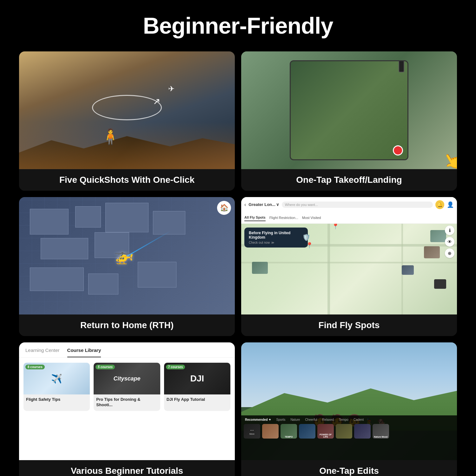 This screenshot has width=476, height=476. What do you see at coordinates (157, 102) in the screenshot?
I see `arrow-icon: ↗` at bounding box center [157, 102].